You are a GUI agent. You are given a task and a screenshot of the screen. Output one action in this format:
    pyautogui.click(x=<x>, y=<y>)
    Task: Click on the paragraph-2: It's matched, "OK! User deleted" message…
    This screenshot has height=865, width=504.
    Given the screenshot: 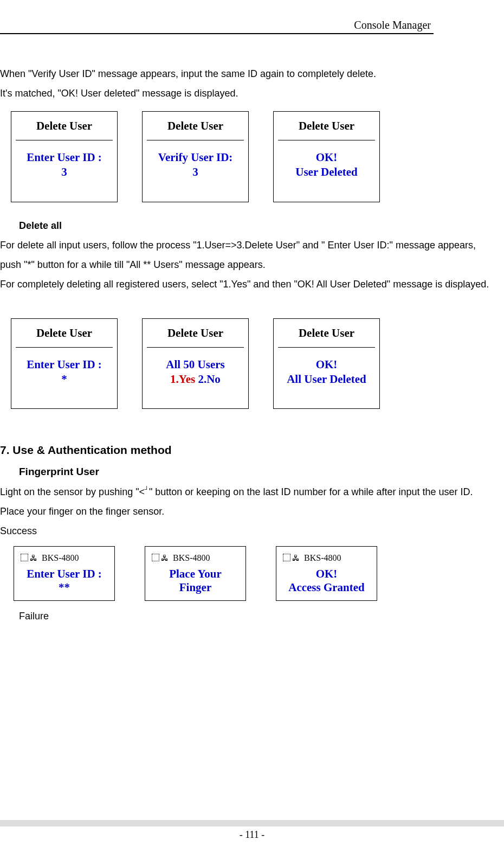 What is the action you would take?
    pyautogui.click(x=247, y=93)
    